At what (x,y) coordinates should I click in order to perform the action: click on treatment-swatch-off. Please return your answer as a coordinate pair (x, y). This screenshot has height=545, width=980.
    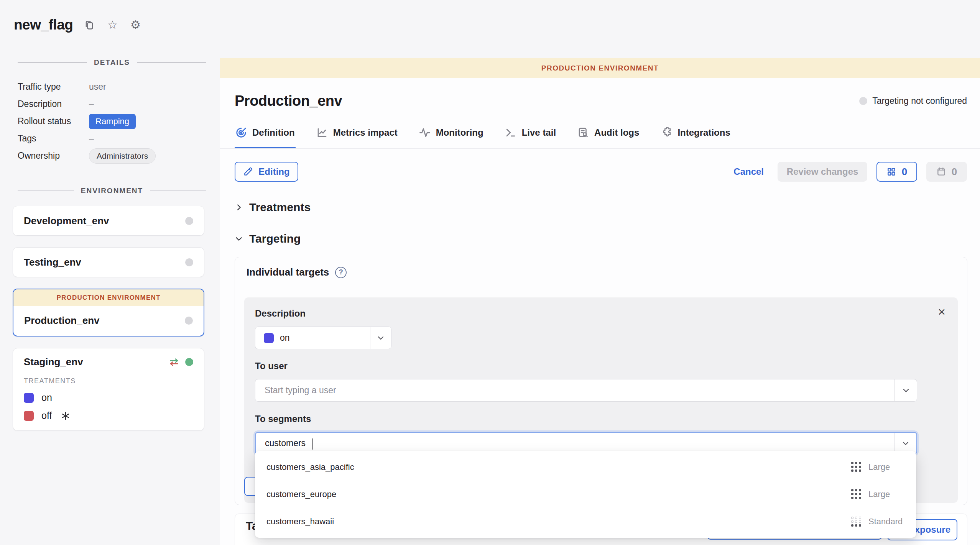
    Looking at the image, I should click on (29, 416).